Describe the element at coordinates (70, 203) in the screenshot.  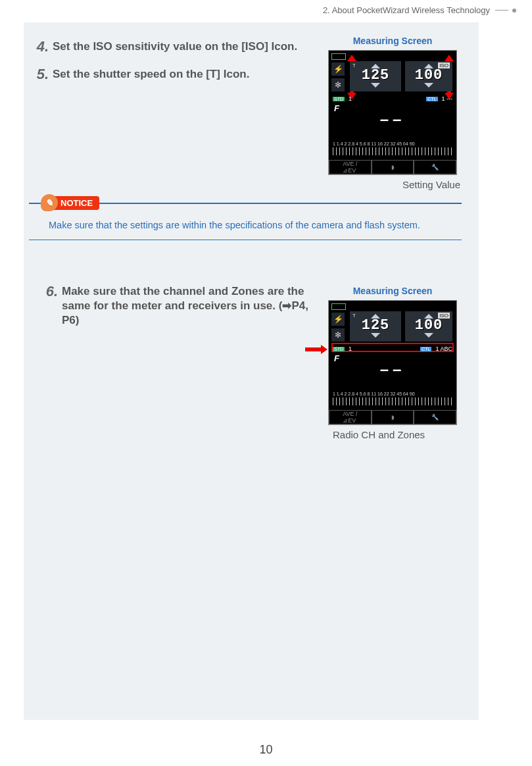
I see `notice-tag: ✎ NOTICE` at that location.